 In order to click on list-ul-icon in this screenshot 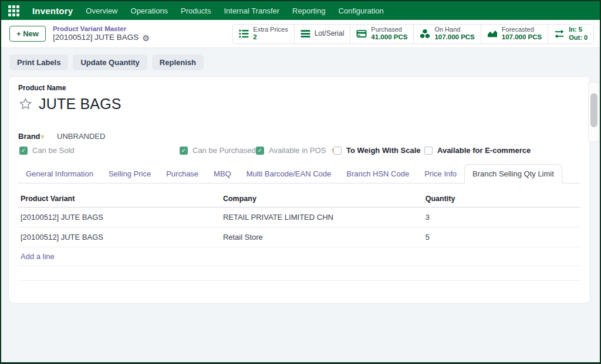, I will do `click(244, 34)`.